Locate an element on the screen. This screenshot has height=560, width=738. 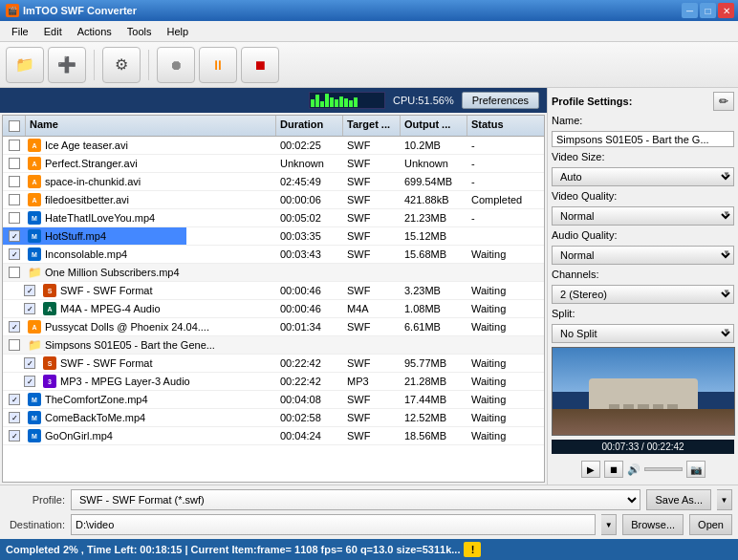
volume-slider is located at coordinates (663, 469).